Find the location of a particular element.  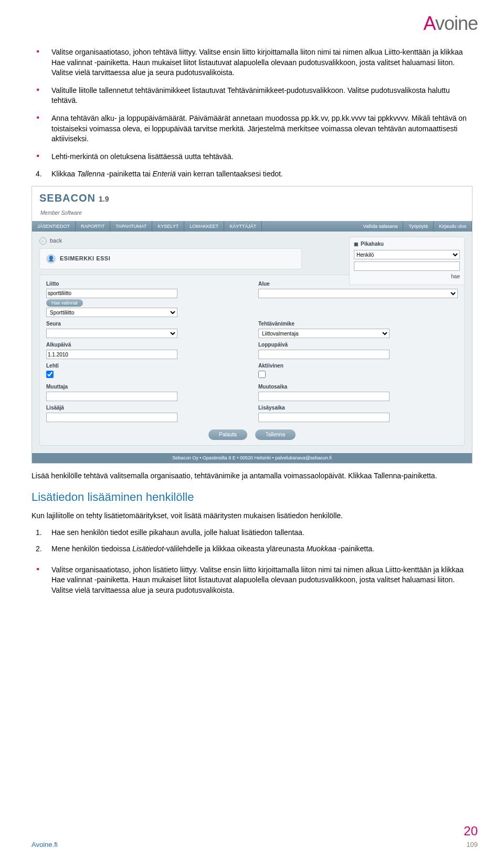

palauta-button: Palauta is located at coordinates (228, 435).